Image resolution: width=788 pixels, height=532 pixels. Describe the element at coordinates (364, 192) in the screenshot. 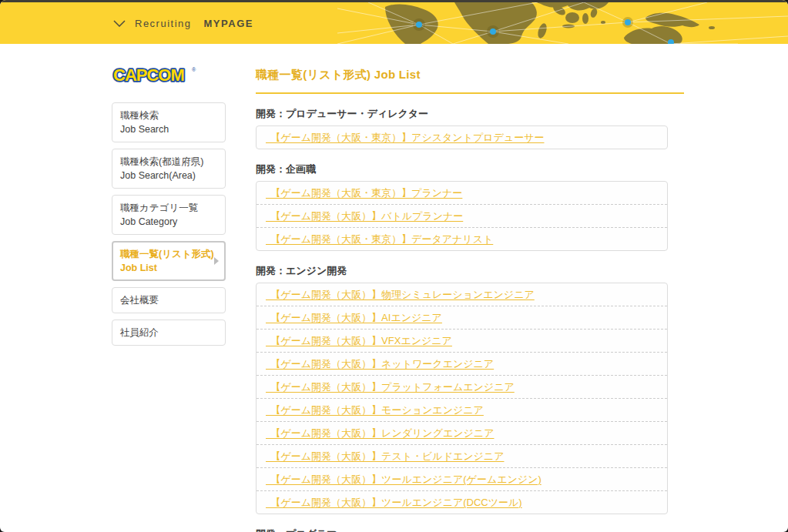

I see `job-link: 【ゲーム開発（大阪・東京）】プランナー` at that location.